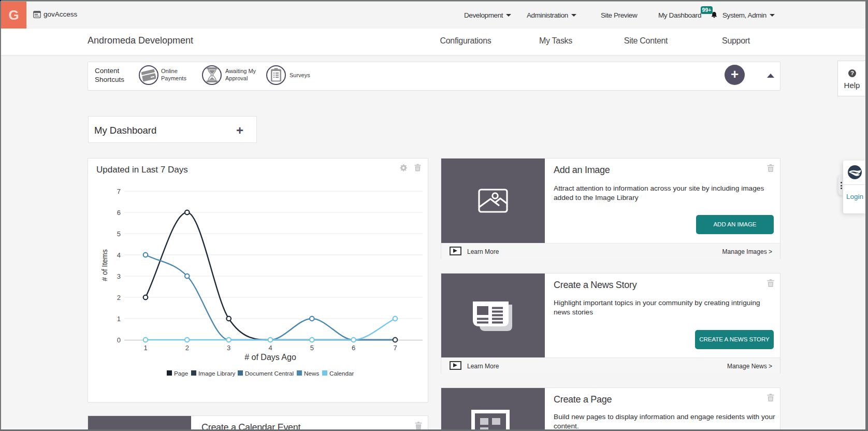 The width and height of the screenshot is (868, 431). Describe the element at coordinates (312, 373) in the screenshot. I see `svg-text: News` at that location.